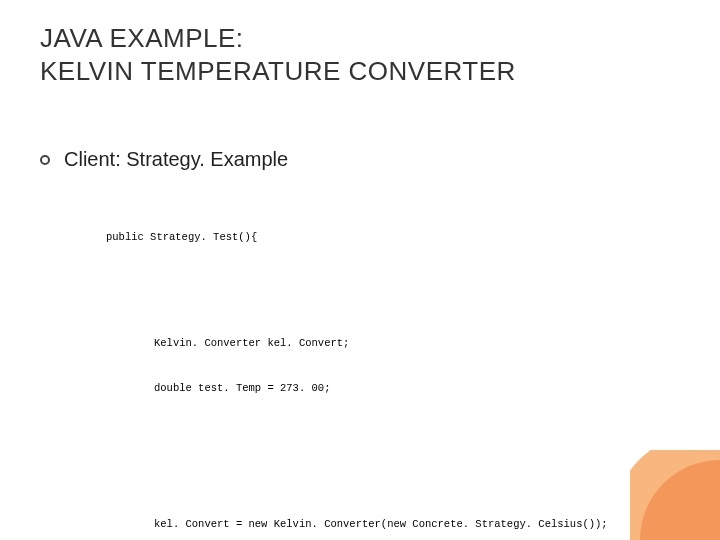  I want to click on subtitle-text: Client: Strategy. Example, so click(176, 160).